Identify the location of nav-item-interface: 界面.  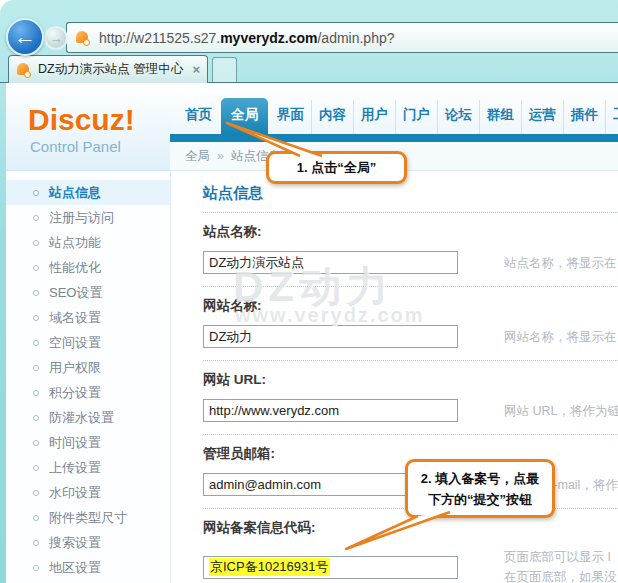
(290, 117).